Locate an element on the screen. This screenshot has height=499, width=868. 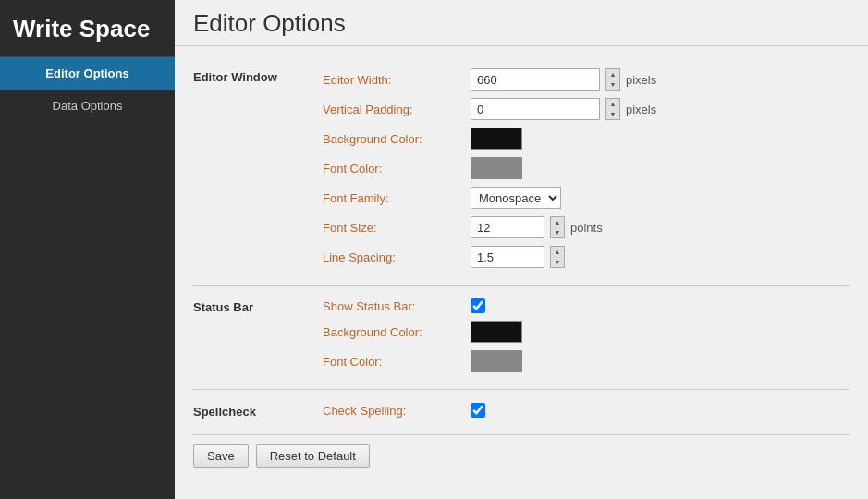
field-font-size: Font Size: ▲ ▼ points is located at coordinates (586, 227).